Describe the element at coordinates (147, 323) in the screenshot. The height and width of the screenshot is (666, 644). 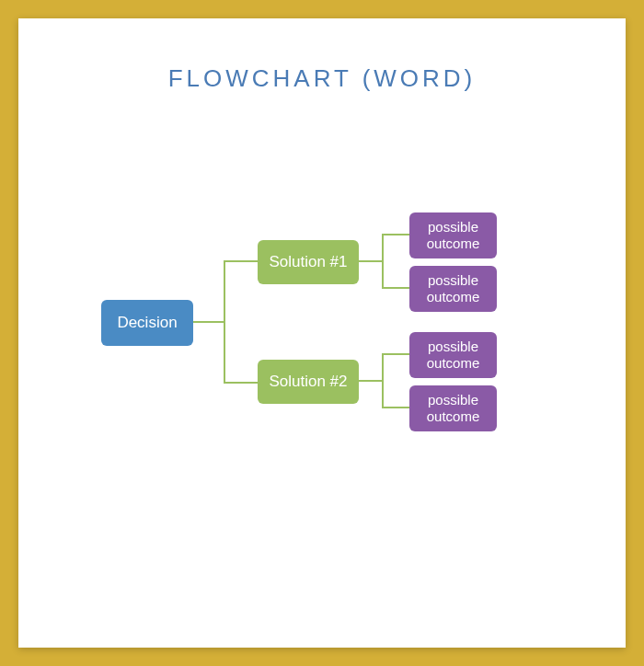
I see `decision-node: Decision` at that location.